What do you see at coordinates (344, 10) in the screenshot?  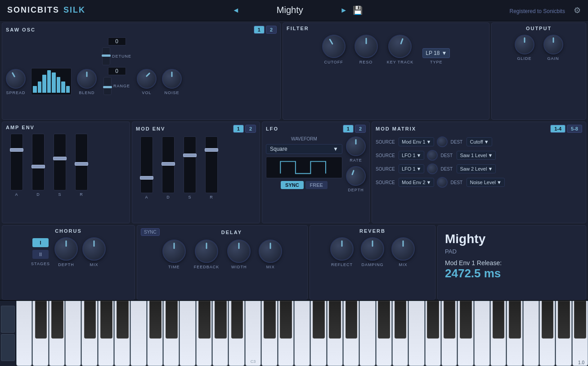 I see `preset-next-button: ►` at bounding box center [344, 10].